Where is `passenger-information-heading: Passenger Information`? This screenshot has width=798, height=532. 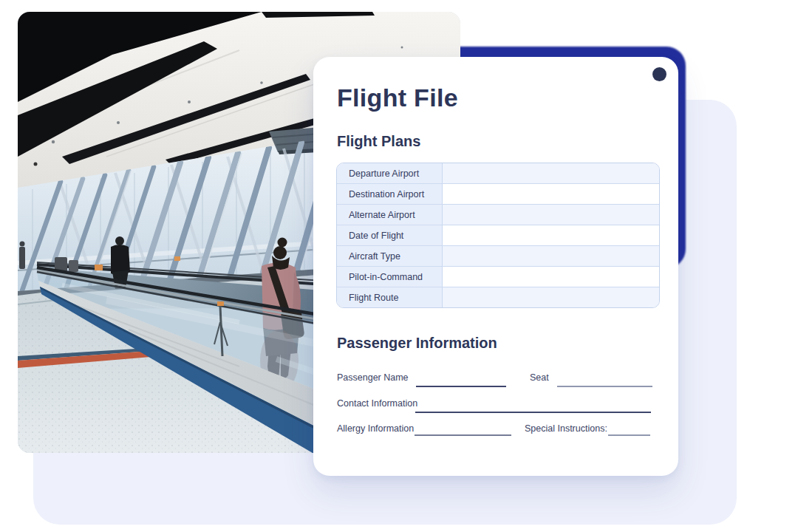 passenger-information-heading: Passenger Information is located at coordinates (417, 343).